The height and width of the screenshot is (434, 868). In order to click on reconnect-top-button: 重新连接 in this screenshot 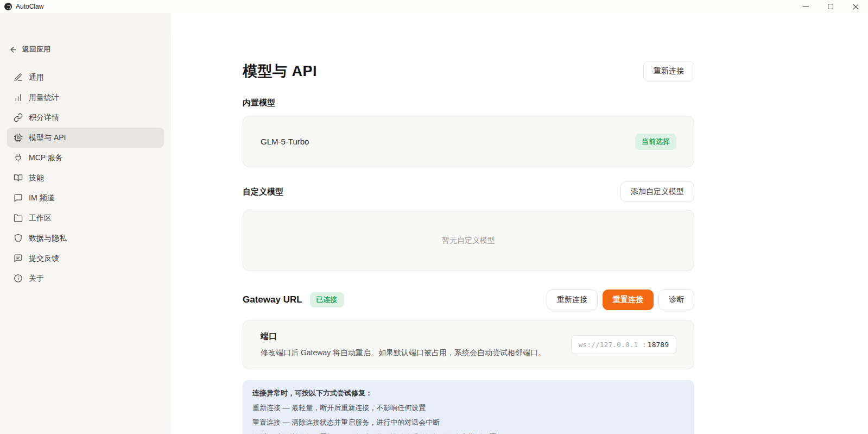, I will do `click(669, 71)`.